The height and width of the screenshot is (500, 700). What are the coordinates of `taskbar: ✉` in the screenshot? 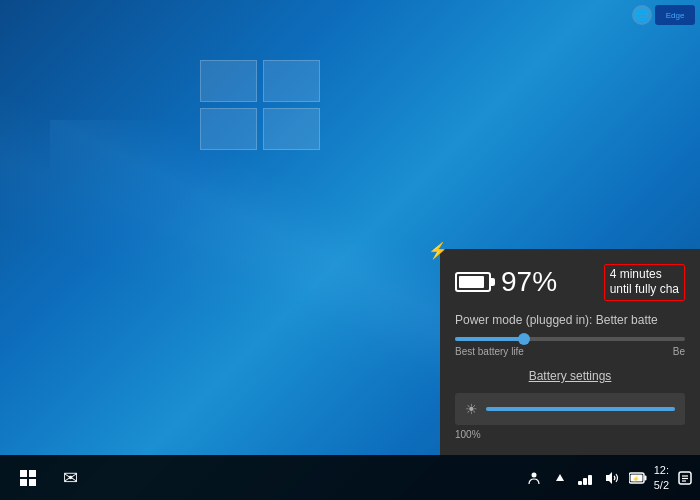 It's located at (350, 478).